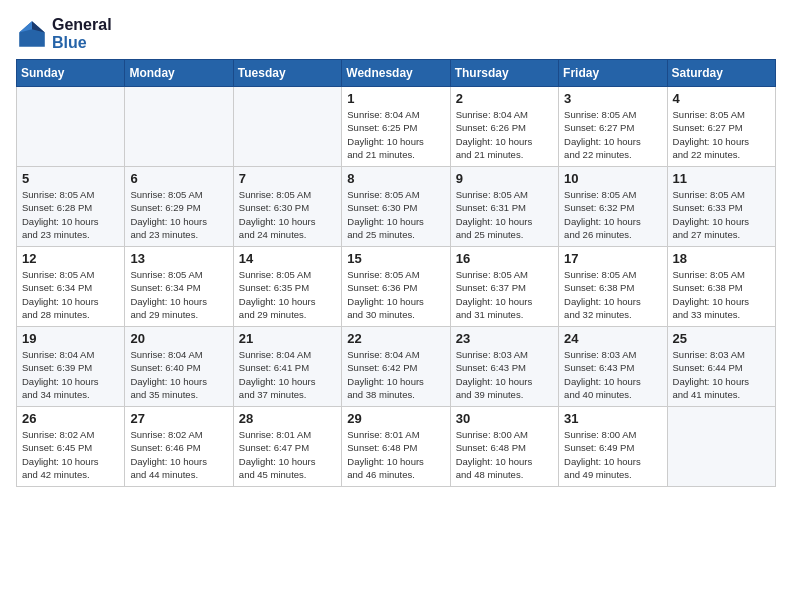 This screenshot has width=792, height=612. I want to click on day-number: 13, so click(178, 258).